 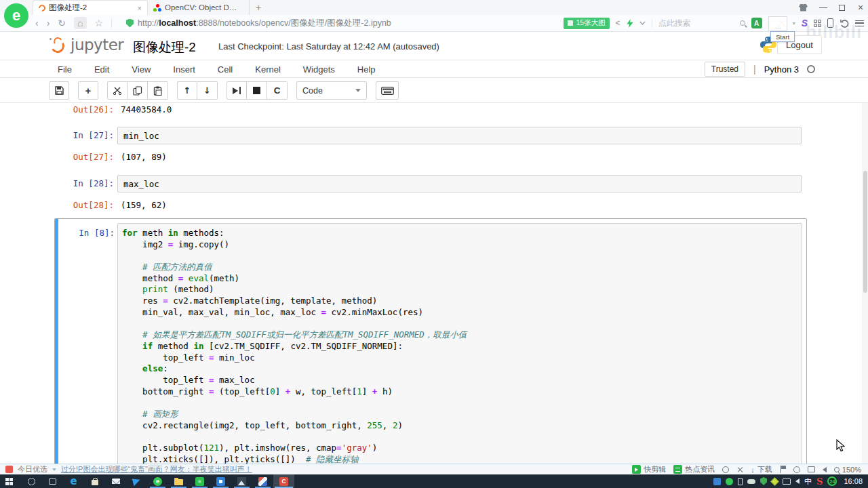 I want to click on share-page-icon, so click(x=797, y=470).